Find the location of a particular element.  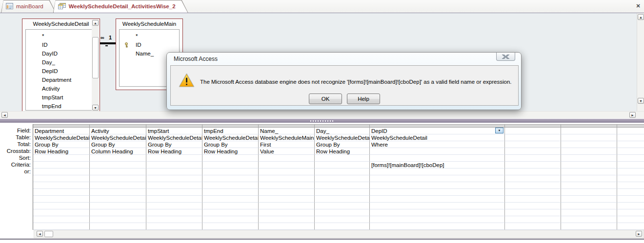

grid-cell-field-Day_: Day_ is located at coordinates (342, 131).